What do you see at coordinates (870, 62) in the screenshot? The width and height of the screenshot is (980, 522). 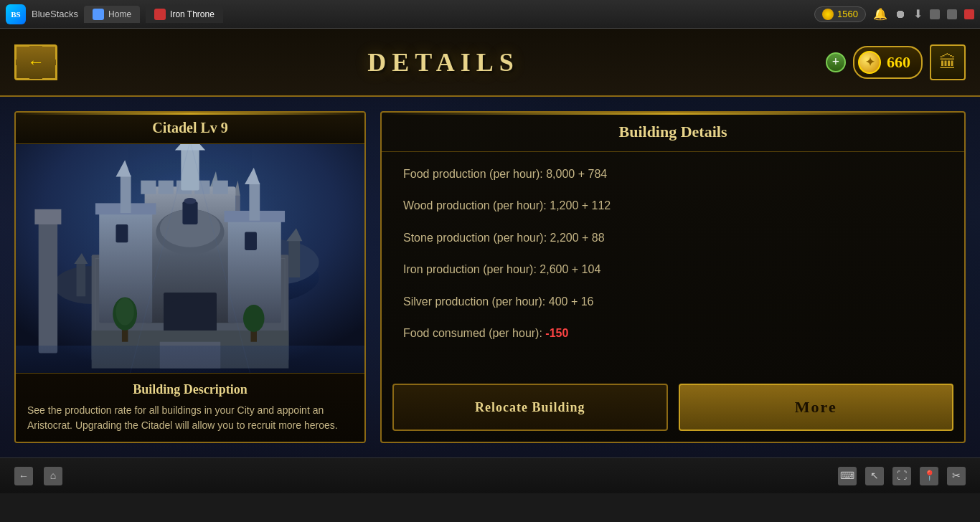 I see `gold-coin-icon: ✦` at bounding box center [870, 62].